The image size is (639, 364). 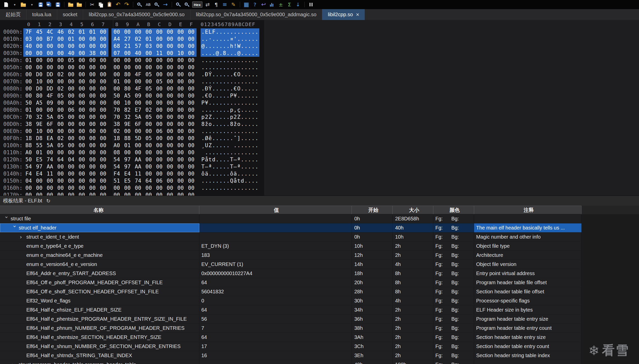 I want to click on hex-byte: F4, so click(x=29, y=174).